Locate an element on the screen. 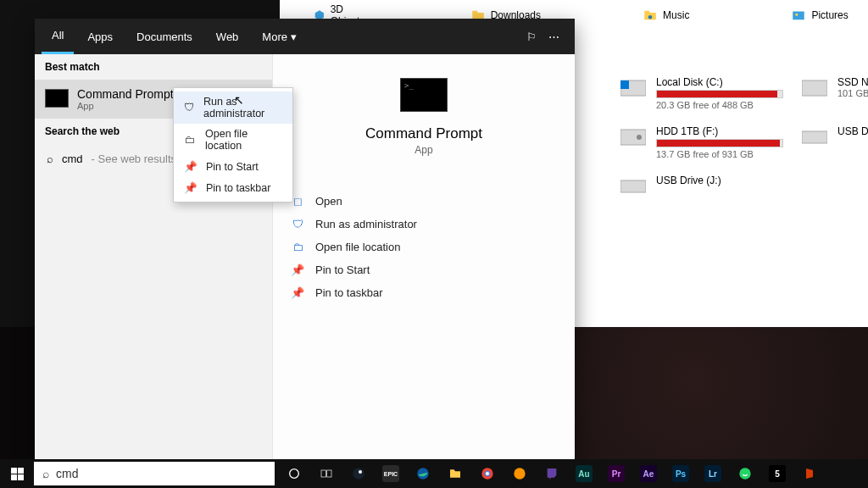  pictures-folder-icon is located at coordinates (798, 15).